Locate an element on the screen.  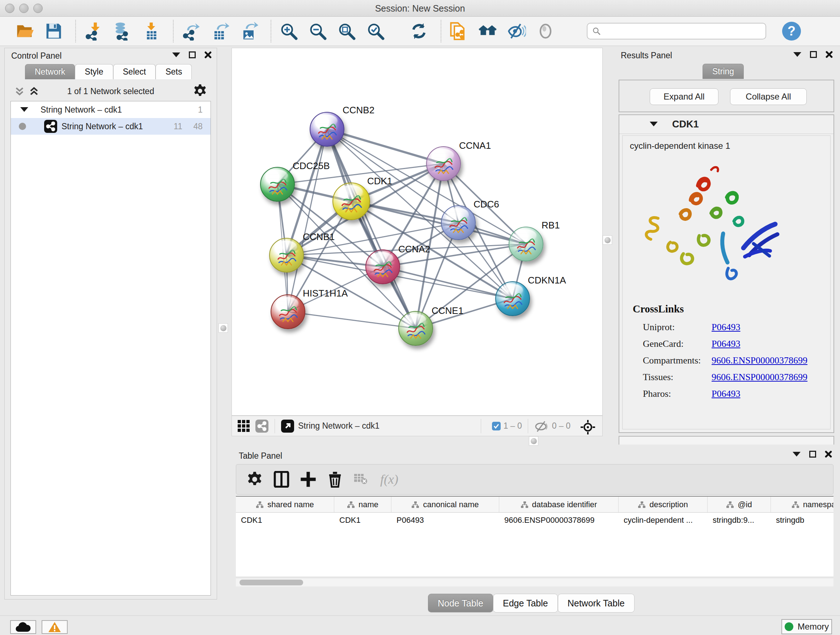
share-file-icon is located at coordinates (459, 31).